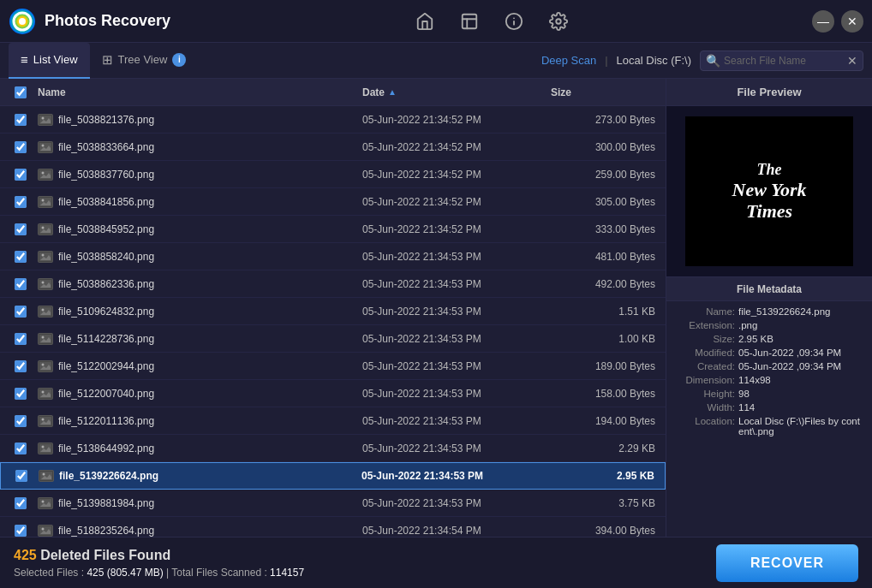 The width and height of the screenshot is (872, 588). What do you see at coordinates (606, 284) in the screenshot?
I see `file-size-cell: 492.00 Bytes` at bounding box center [606, 284].